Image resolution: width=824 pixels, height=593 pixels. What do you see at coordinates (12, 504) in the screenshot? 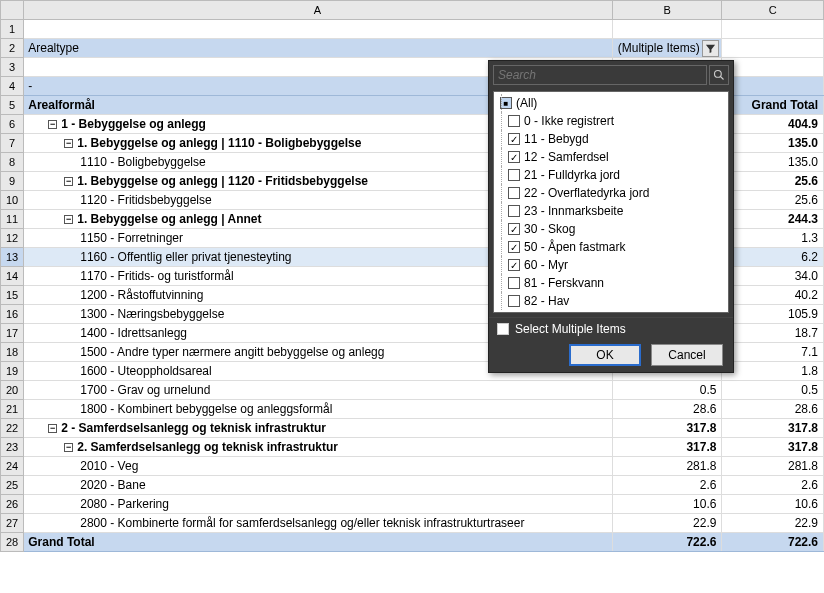
I see `row-header: 26` at bounding box center [12, 504].